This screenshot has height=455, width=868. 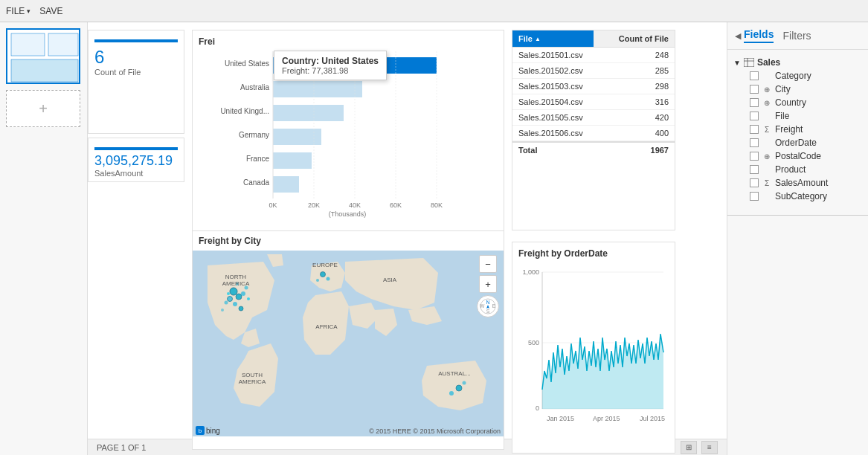 What do you see at coordinates (754, 143) in the screenshot?
I see `orderdate-checkbox` at bounding box center [754, 143].